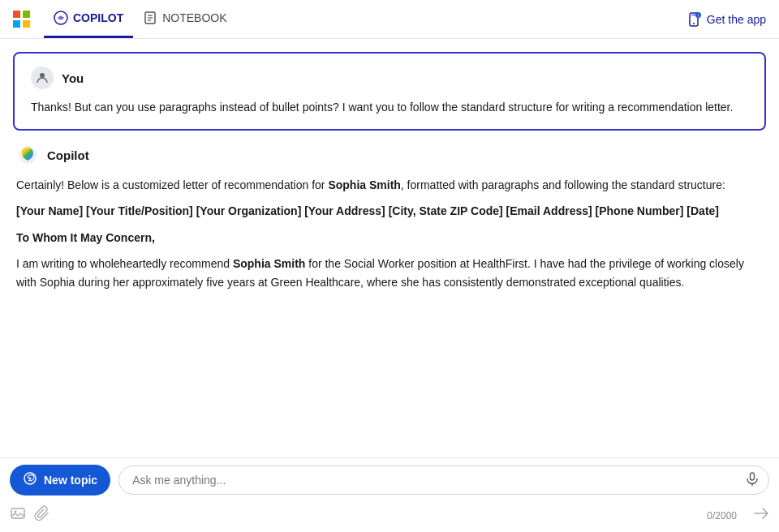 The height and width of the screenshot is (532, 779). Describe the element at coordinates (563, 185) in the screenshot. I see `copilot-intro-end: , formatted with paragraphs and followin…` at that location.